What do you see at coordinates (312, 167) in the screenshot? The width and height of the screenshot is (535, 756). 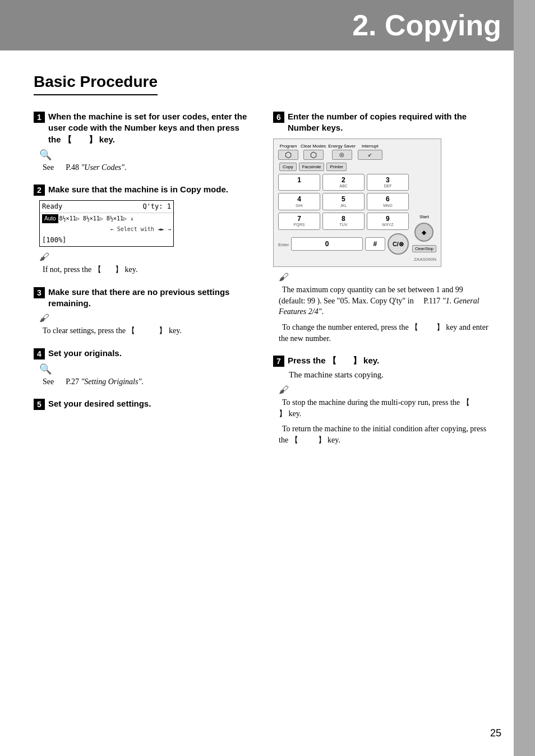 I see `facsimile-func-label: Facsimile` at bounding box center [312, 167].